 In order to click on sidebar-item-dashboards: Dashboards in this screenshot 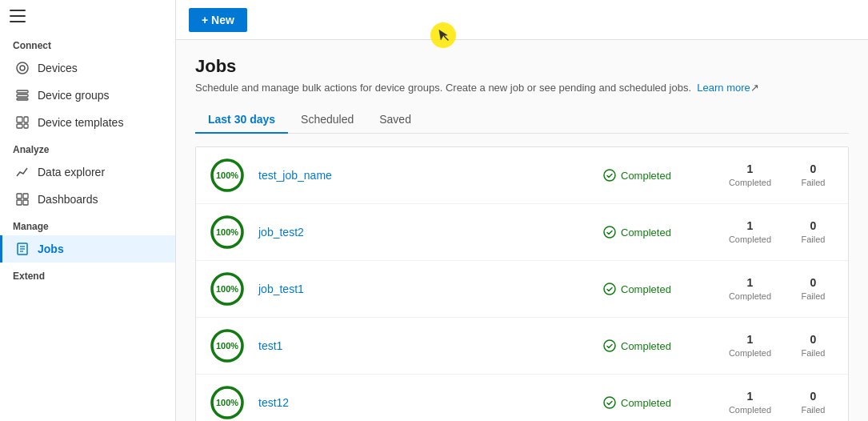, I will do `click(88, 199)`.